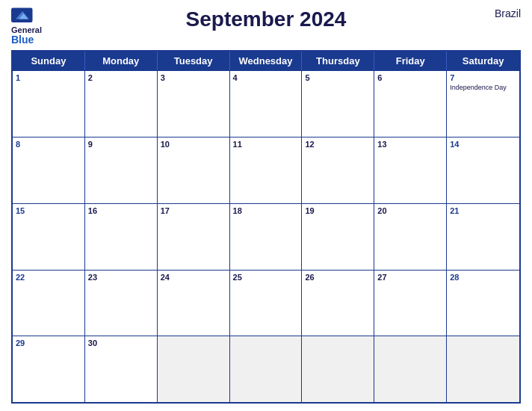  What do you see at coordinates (49, 61) in the screenshot?
I see `day-header-sunday: Sunday` at bounding box center [49, 61].